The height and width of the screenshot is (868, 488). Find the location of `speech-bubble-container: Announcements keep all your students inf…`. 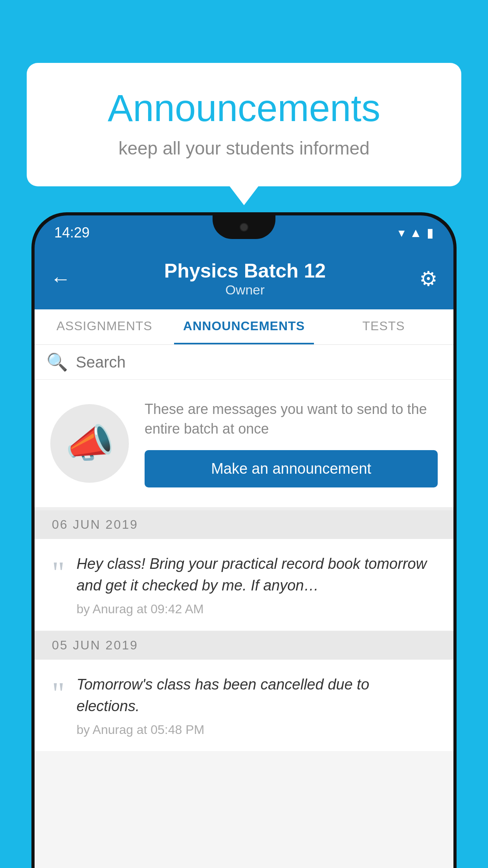

speech-bubble-container: Announcements keep all your students inf… is located at coordinates (244, 125).